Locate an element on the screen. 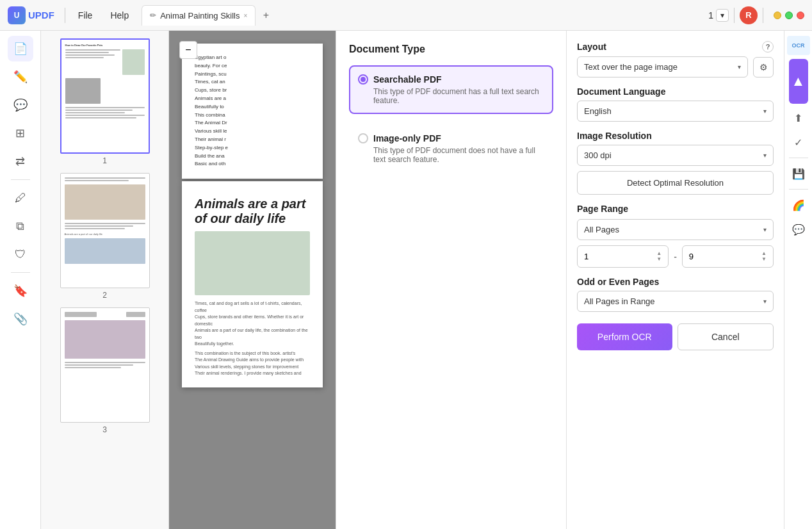  thumb-num-3: 3 is located at coordinates (105, 430).